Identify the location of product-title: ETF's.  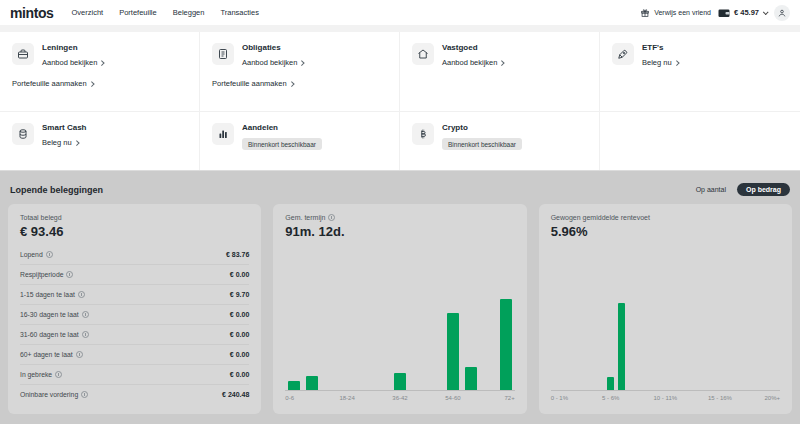
(660, 48).